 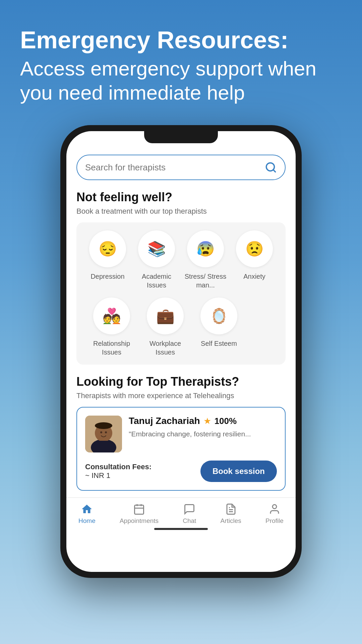 I want to click on therapist-name-row: Tanuj Zachariah ★ 100%, so click(x=203, y=421).